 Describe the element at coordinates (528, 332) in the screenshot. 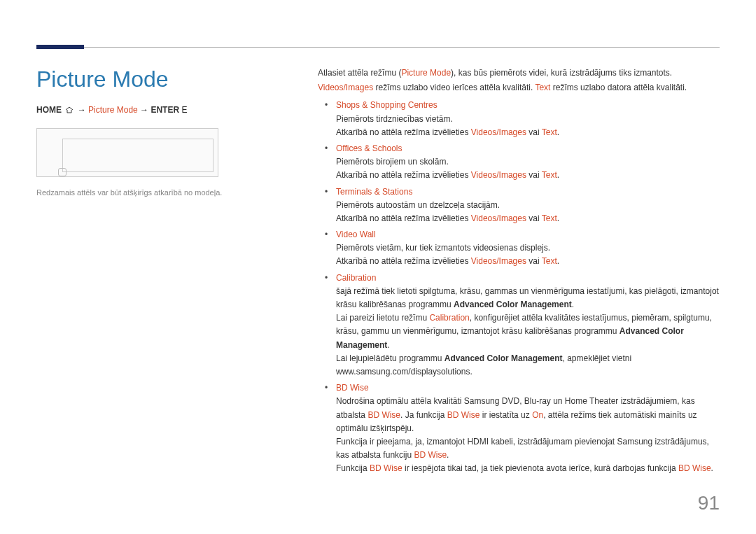

I see `item-sub-1: Lai pareizi lietotu režīmu Calibration, …` at that location.